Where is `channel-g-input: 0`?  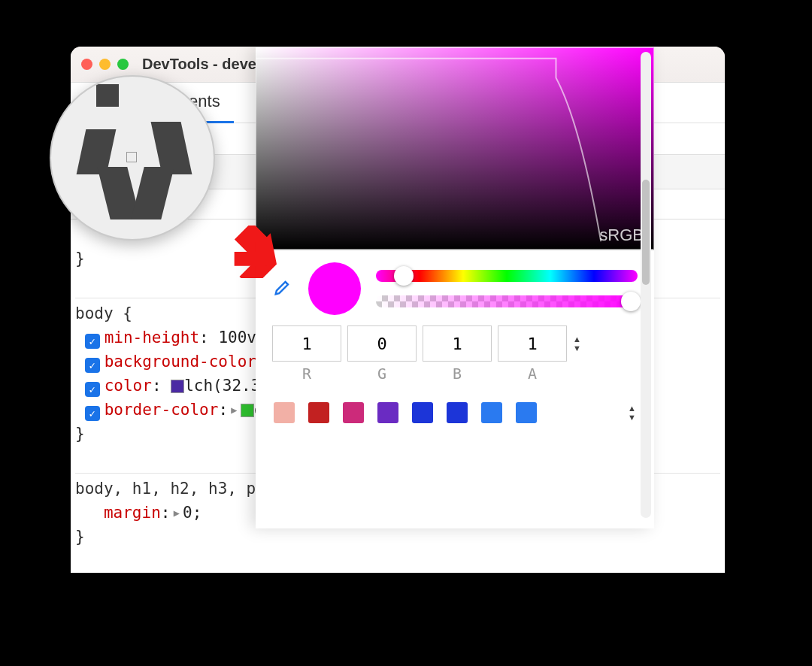 channel-g-input: 0 is located at coordinates (382, 344).